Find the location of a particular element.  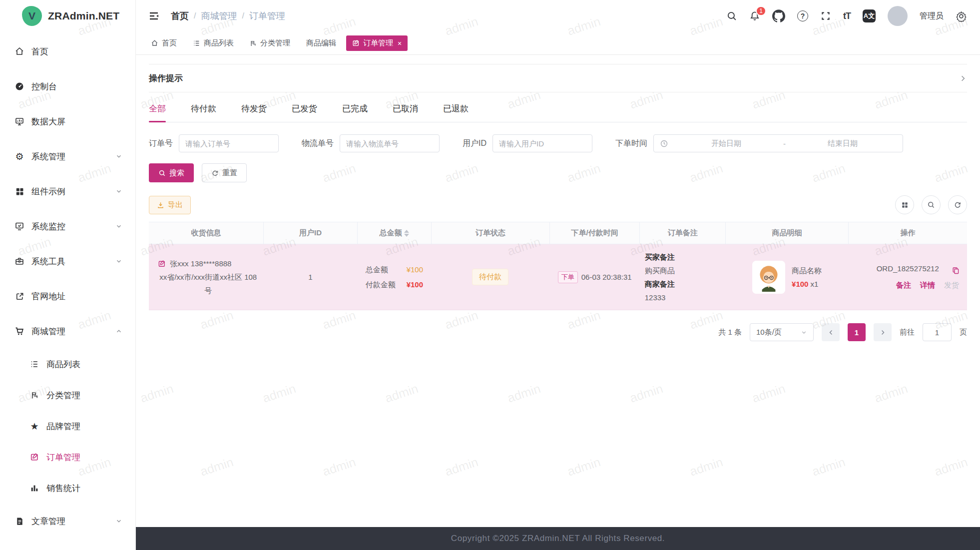

product-image is located at coordinates (769, 277).